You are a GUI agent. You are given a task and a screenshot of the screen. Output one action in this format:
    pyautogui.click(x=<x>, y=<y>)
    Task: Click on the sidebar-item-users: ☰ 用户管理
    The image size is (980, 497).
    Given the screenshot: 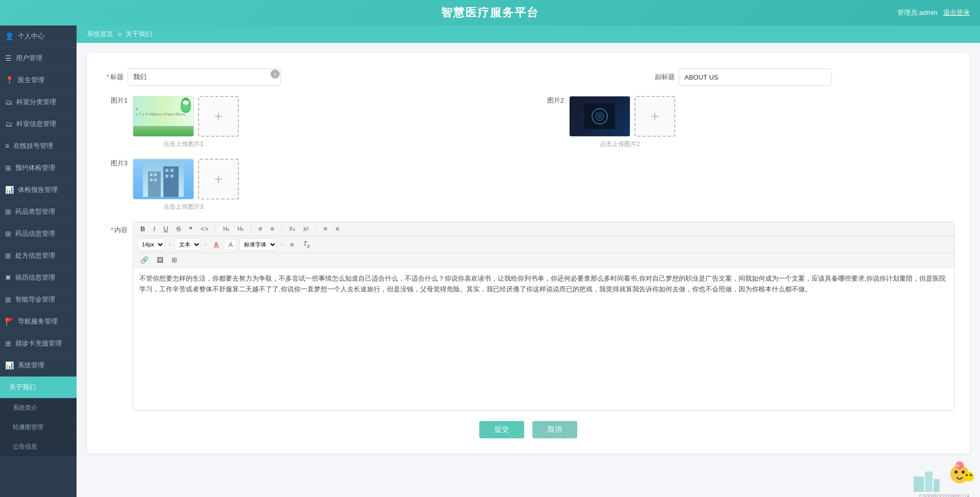 What is the action you would take?
    pyautogui.click(x=38, y=58)
    